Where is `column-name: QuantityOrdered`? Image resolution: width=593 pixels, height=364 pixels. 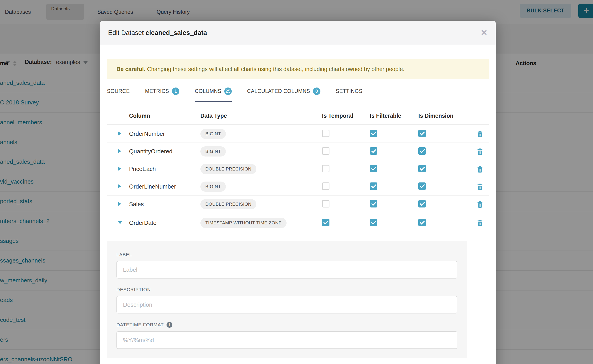
column-name: QuantityOrdered is located at coordinates (165, 152).